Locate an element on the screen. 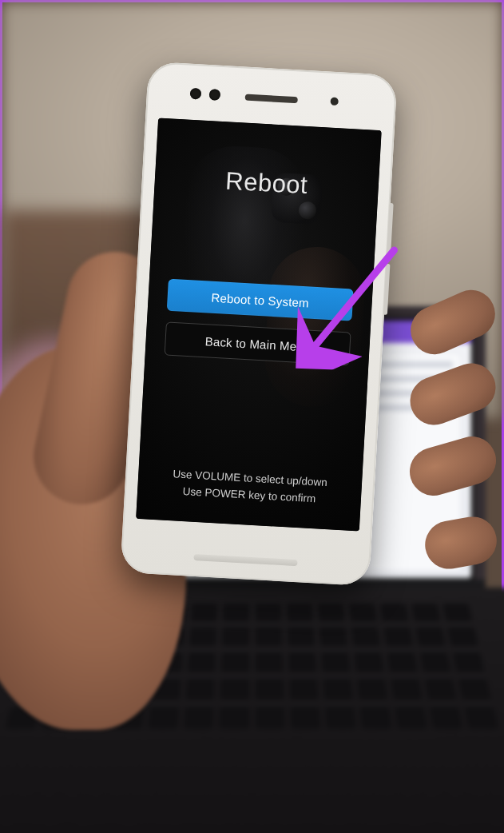 This screenshot has height=833, width=504. earpiece-speaker is located at coordinates (272, 99).